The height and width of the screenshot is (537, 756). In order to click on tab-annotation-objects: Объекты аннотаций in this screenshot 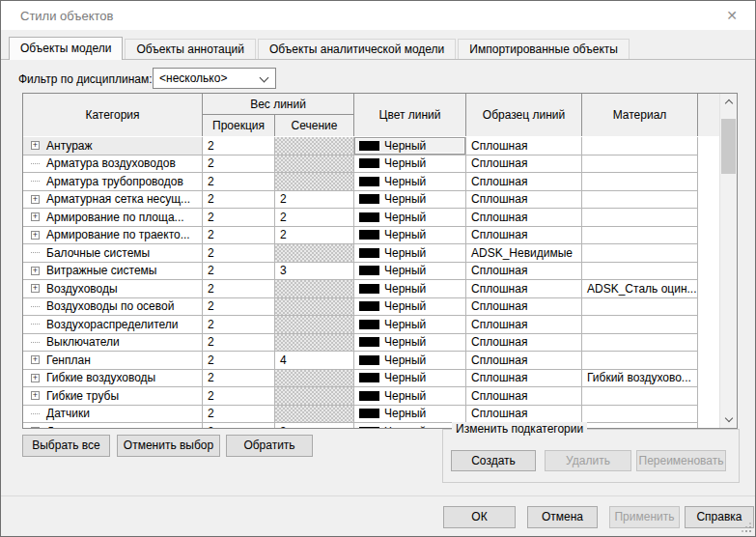, I will do `click(189, 48)`.